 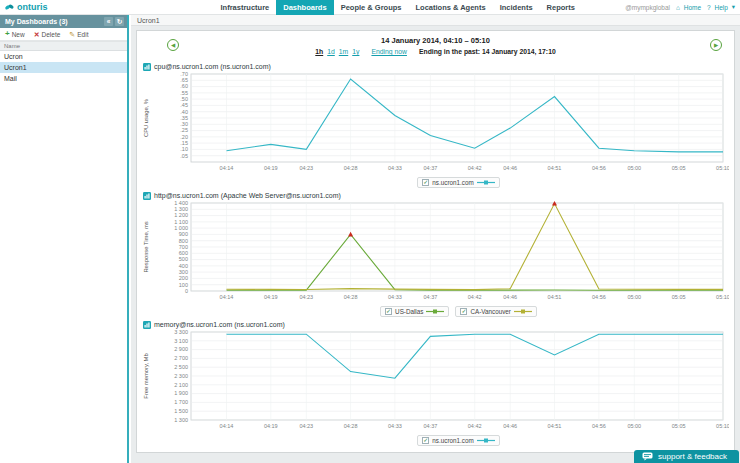 I want to click on next-arrow-icon: ▶, so click(x=716, y=45).